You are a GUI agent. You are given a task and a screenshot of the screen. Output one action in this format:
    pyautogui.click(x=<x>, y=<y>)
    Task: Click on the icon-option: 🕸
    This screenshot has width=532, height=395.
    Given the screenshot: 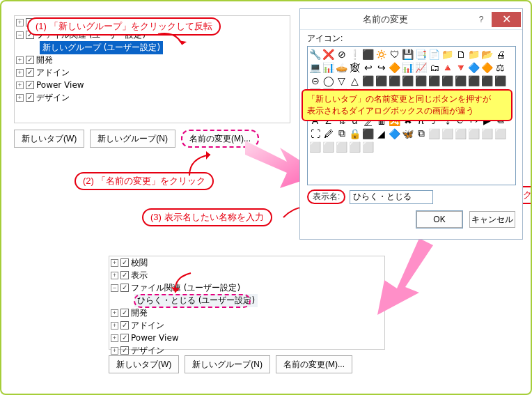 What is the action you would take?
    pyautogui.click(x=355, y=67)
    